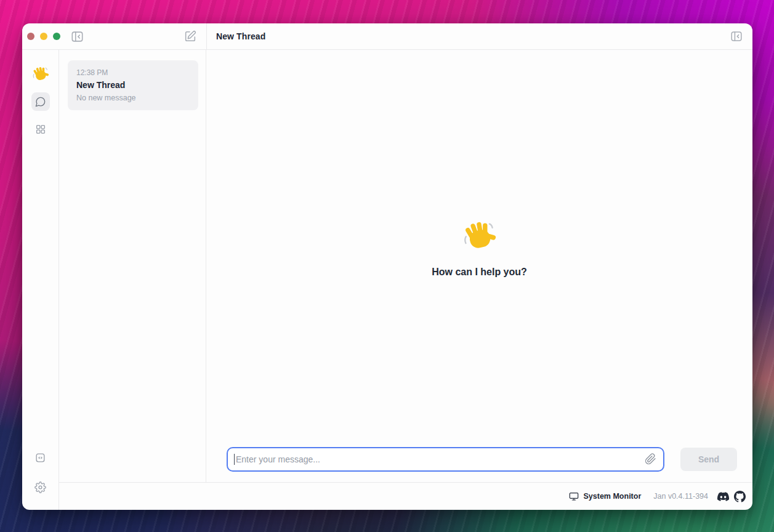  What do you see at coordinates (479, 464) in the screenshot?
I see `composer: Send` at bounding box center [479, 464].